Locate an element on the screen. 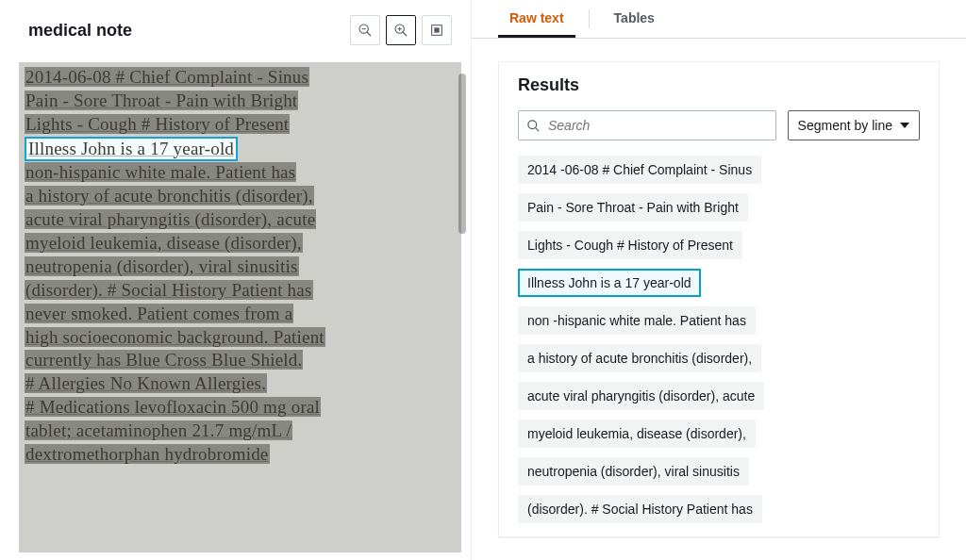 This screenshot has width=966, height=560. handwriting-line: currently has Blue Cross Blue Shield. is located at coordinates (164, 360).